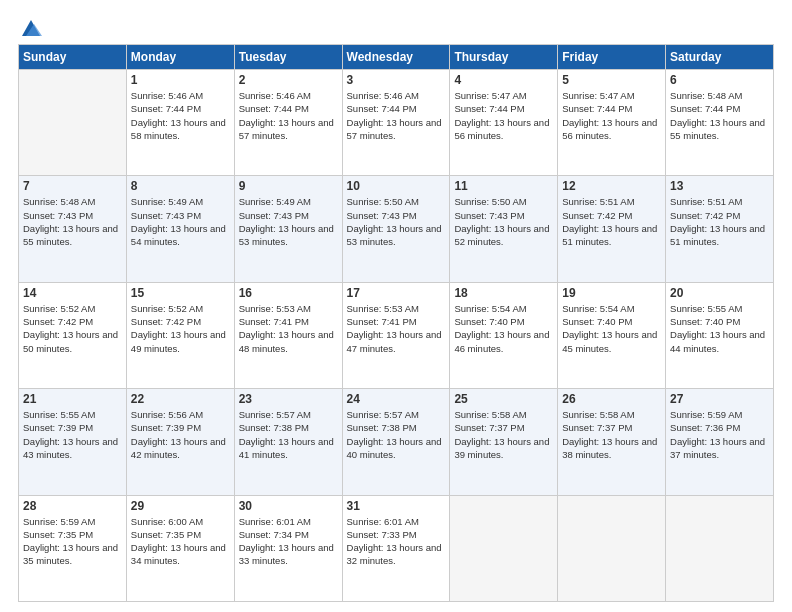  What do you see at coordinates (288, 293) in the screenshot?
I see `day-number: 16` at bounding box center [288, 293].